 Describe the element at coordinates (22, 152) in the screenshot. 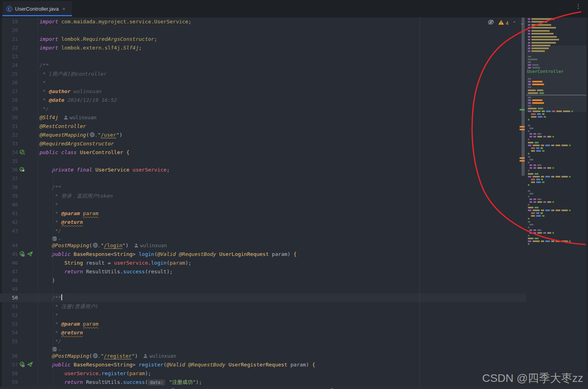

I see `bean-gutter-icon` at that location.